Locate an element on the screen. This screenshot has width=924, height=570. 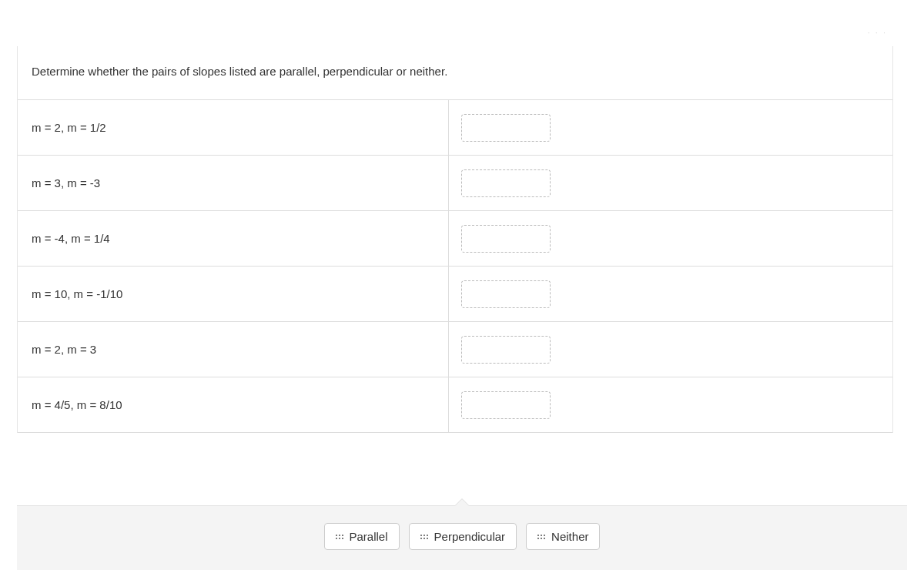
row-label: m = 10, m = -1/10 is located at coordinates (233, 294).